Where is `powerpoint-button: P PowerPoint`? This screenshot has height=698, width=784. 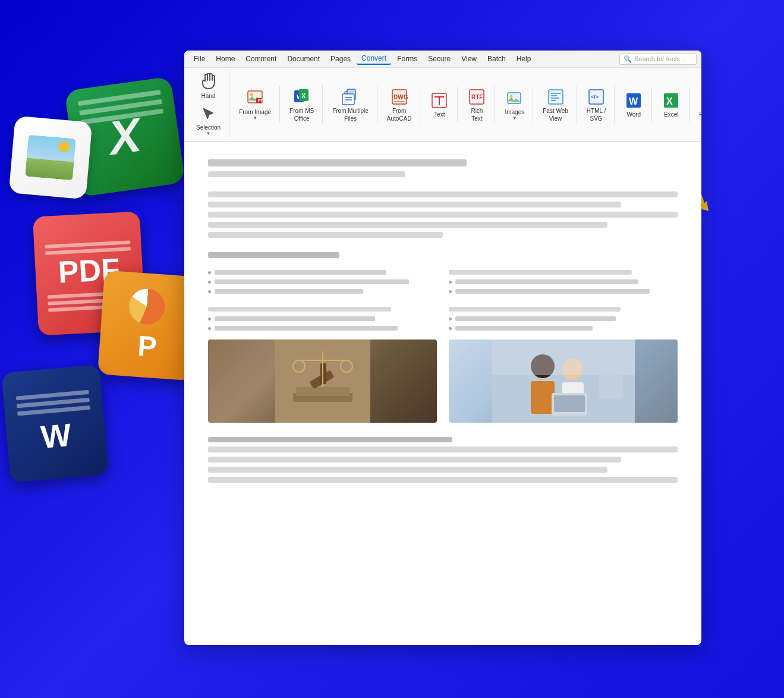
powerpoint-button: P PowerPoint is located at coordinates (698, 105).